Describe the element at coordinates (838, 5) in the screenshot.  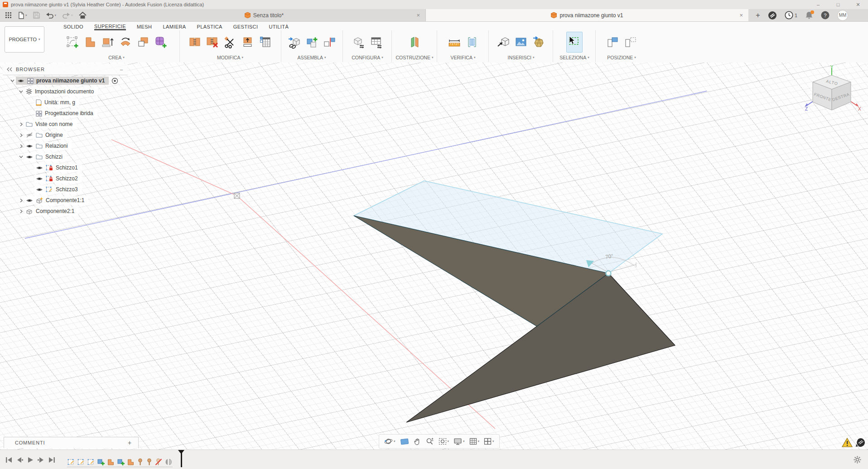
I see `maximize-button: □` at that location.